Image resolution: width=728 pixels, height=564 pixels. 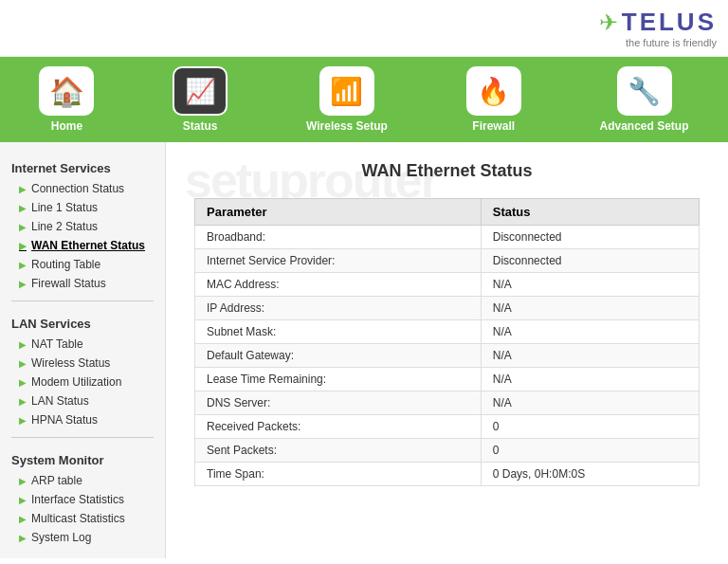 What do you see at coordinates (447, 404) in the screenshot?
I see `table-row: DNS Server:N/A` at bounding box center [447, 404].